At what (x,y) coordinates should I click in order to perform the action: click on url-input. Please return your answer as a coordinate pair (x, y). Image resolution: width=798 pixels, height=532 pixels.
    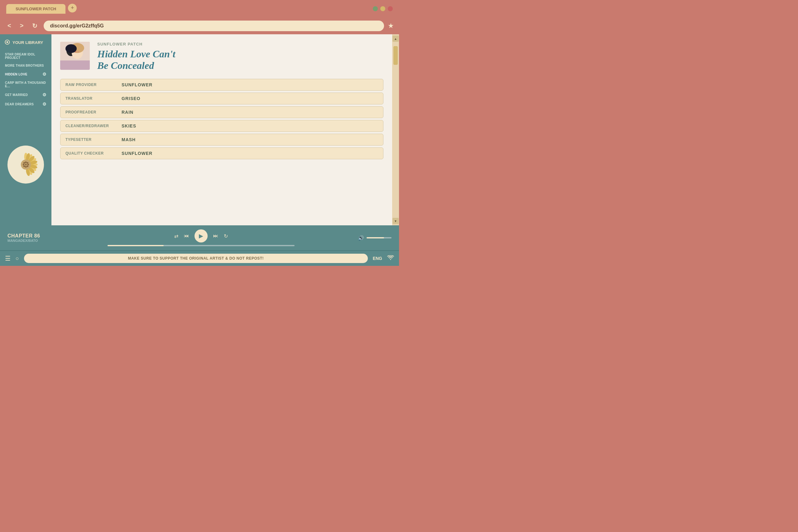
    Looking at the image, I should click on (214, 26).